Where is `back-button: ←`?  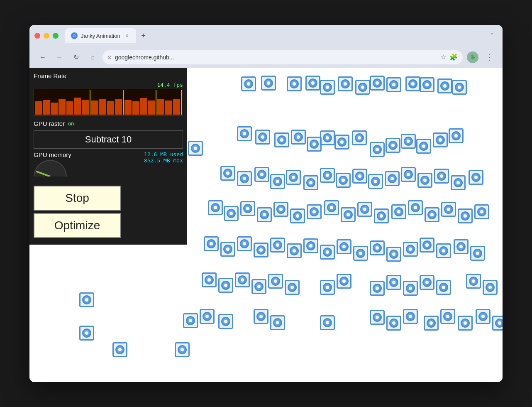
back-button: ← is located at coordinates (43, 57).